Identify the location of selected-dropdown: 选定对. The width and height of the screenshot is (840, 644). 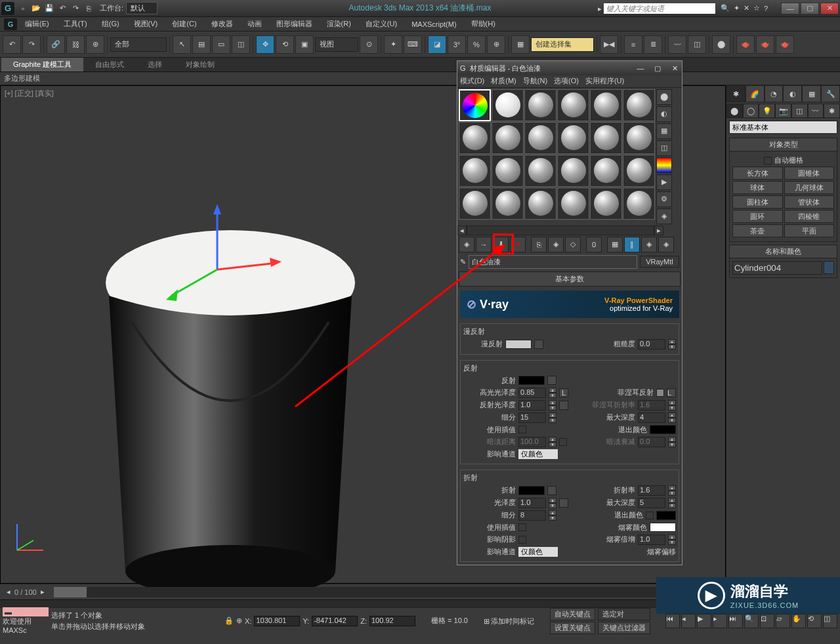
(624, 614).